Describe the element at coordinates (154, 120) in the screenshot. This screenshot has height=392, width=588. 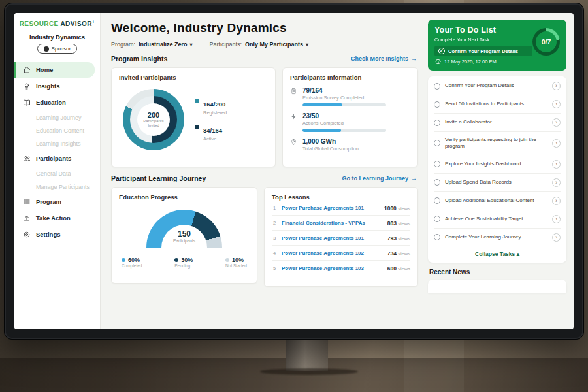
I see `invited-donut-center: 200 Participants Invited` at that location.